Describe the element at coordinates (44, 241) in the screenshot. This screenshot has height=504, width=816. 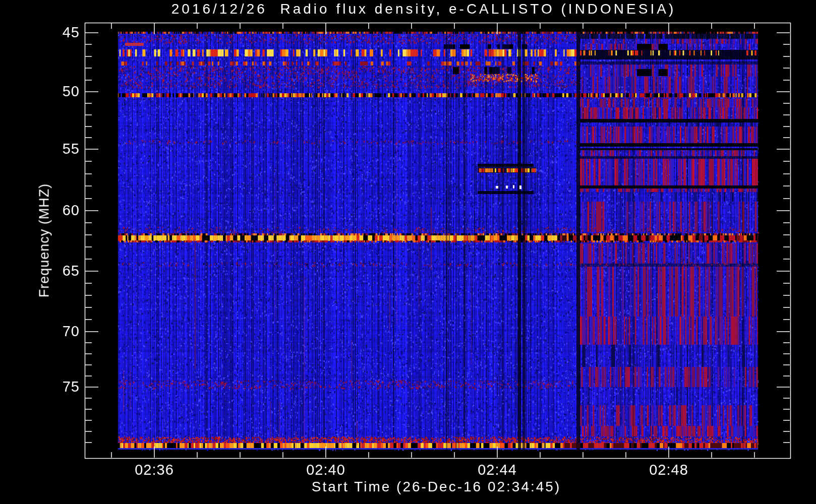
I see `y-axis-label: Frequency (MHZ)` at that location.